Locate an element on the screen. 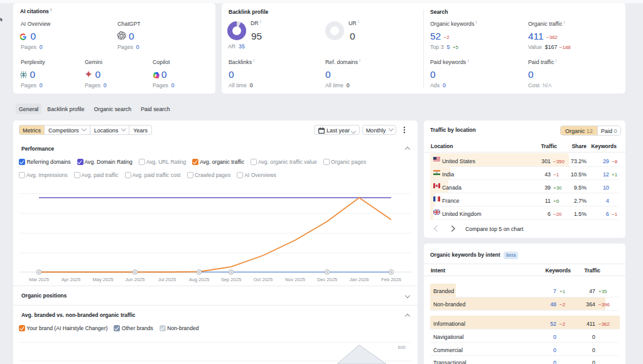 Image resolution: width=643 pixels, height=364 pixels. svg-text: Feb 2026 is located at coordinates (391, 280).